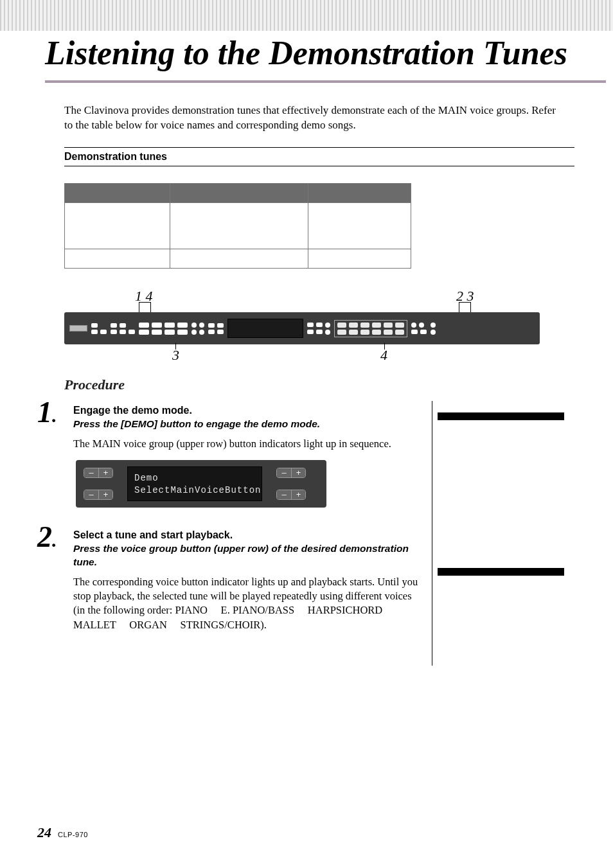 The width and height of the screenshot is (613, 868). Describe the element at coordinates (195, 484) in the screenshot. I see `lcd-screen: Demo SelectMainVoiceButton` at that location.